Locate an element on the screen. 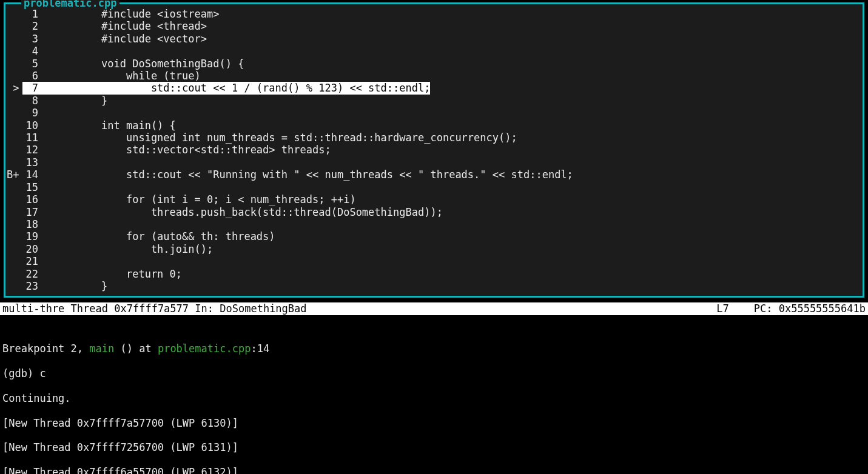 This screenshot has height=474, width=868. code-text: void DoSomethingBad() { is located at coordinates (449, 64).